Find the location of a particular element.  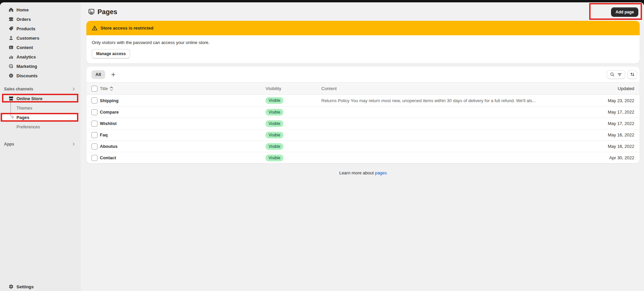

settings-icon is located at coordinates (11, 287).